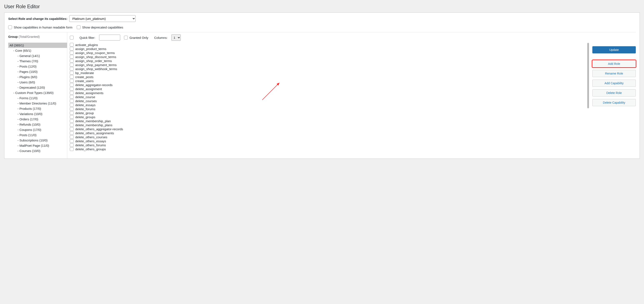 This screenshot has height=304, width=644. What do you see at coordinates (328, 61) in the screenshot?
I see `capability-row: assign_shop_order_terms` at bounding box center [328, 61].